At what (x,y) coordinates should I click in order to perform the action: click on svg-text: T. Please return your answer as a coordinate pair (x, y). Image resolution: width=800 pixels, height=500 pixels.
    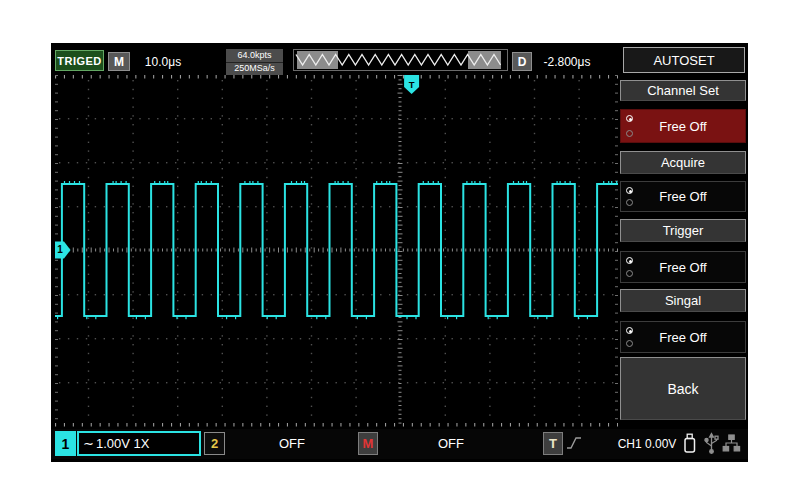
    Looking at the image, I should click on (412, 84).